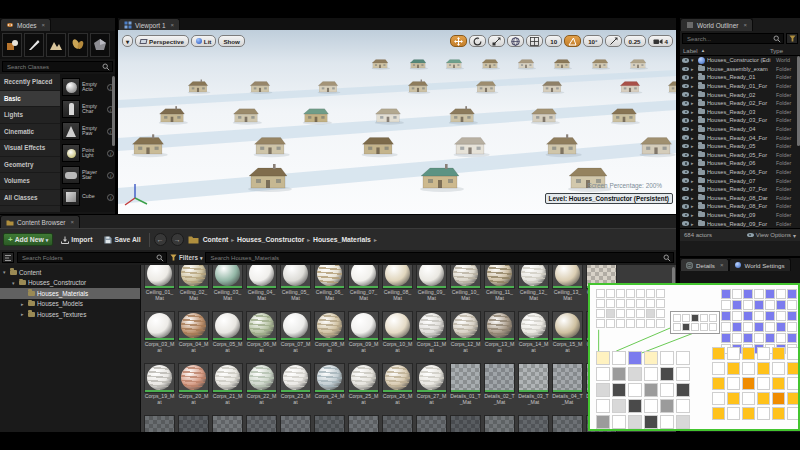 Image resolution: width=800 pixels, height=450 pixels. What do you see at coordinates (232, 41) in the screenshot?
I see `show-button: Show` at bounding box center [232, 41].